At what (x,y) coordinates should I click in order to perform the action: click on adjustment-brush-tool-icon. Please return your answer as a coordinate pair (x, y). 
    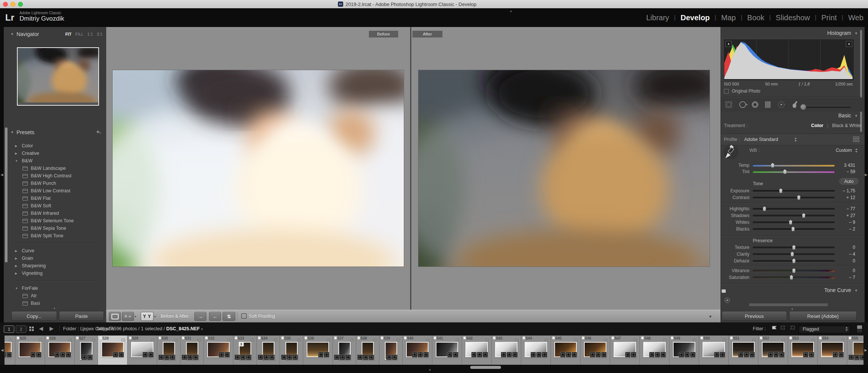
    Looking at the image, I should click on (796, 105).